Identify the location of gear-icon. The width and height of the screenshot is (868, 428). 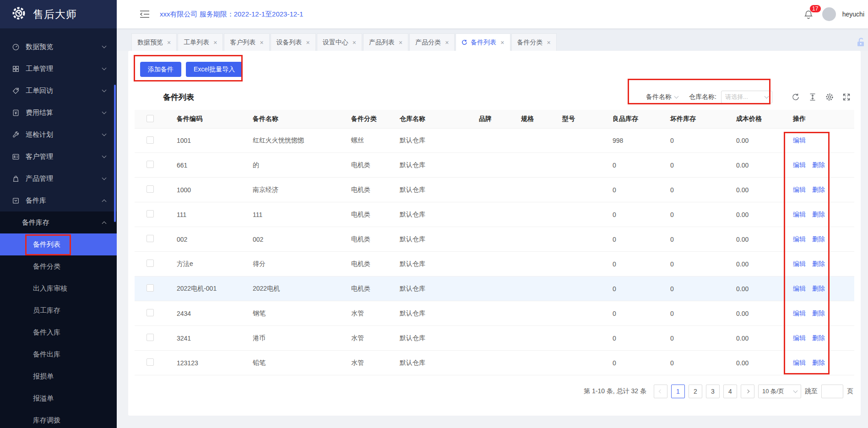
(830, 97).